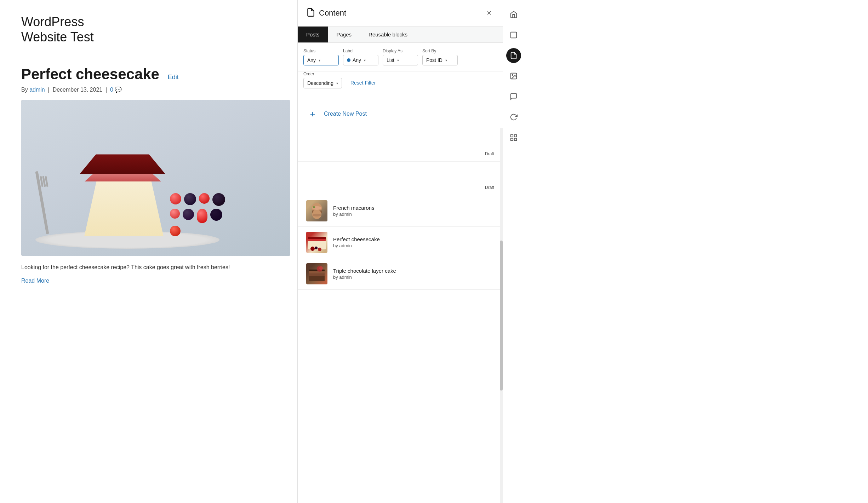 The image size is (868, 503). What do you see at coordinates (513, 251) in the screenshot?
I see `right-icon-bar` at bounding box center [513, 251].